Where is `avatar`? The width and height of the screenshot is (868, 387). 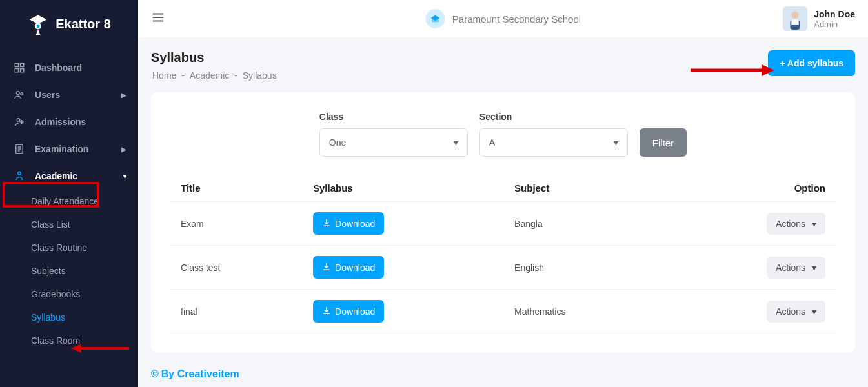 avatar is located at coordinates (795, 19).